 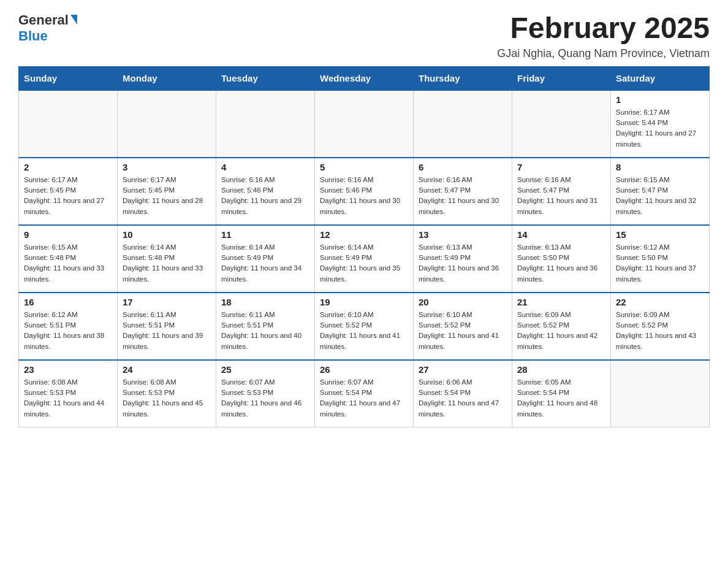 What do you see at coordinates (265, 167) in the screenshot?
I see `day-number: 4` at bounding box center [265, 167].